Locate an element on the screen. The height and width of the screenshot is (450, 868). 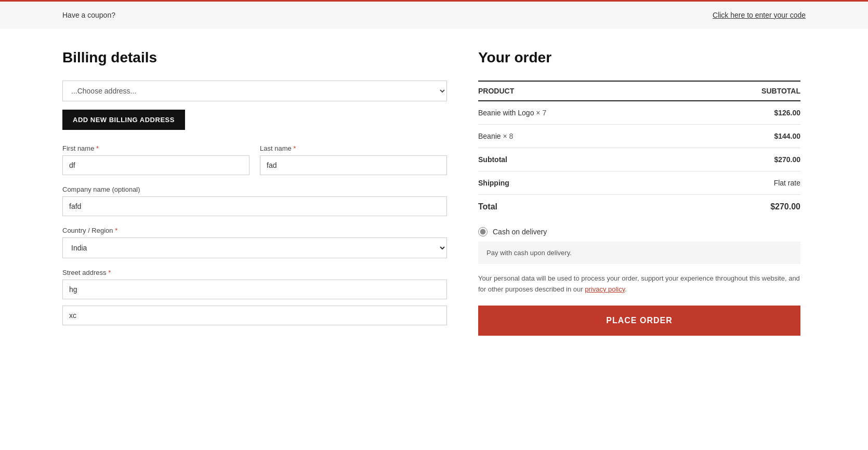
company-group: Company name (optional) is located at coordinates (255, 201).